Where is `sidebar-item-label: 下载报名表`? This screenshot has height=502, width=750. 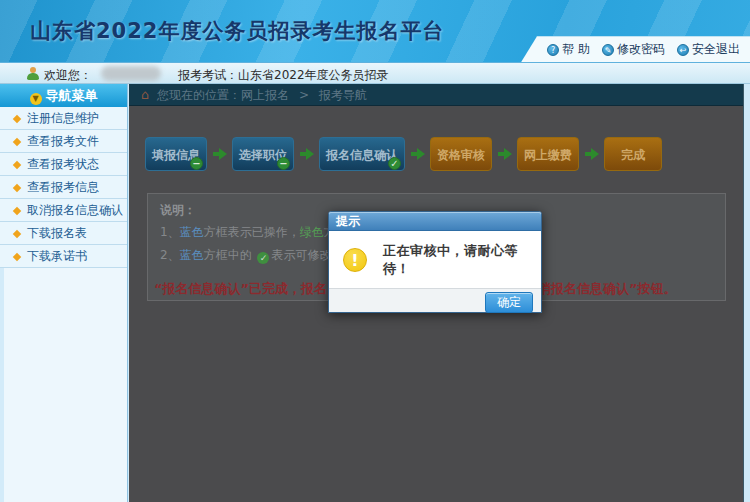 sidebar-item-label: 下载报名表 is located at coordinates (57, 233).